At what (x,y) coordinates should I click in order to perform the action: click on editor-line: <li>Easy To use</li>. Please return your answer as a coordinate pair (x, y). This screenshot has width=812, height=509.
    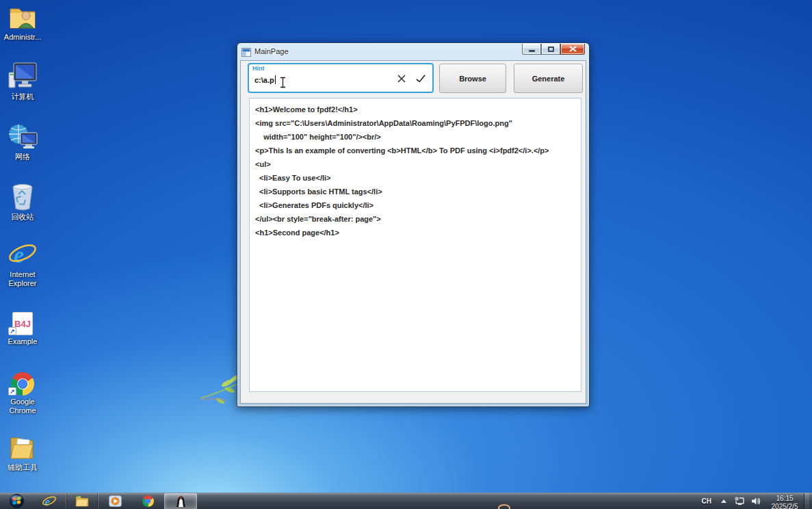
    Looking at the image, I should click on (418, 178).